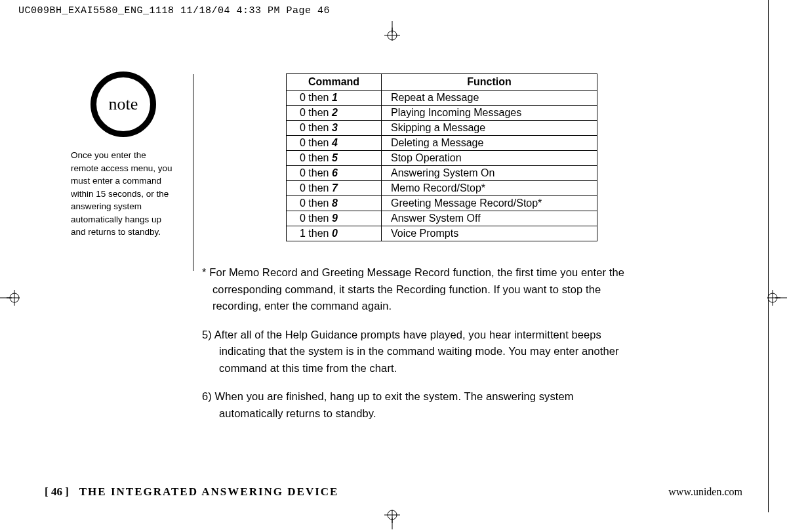 The height and width of the screenshot is (532, 787). What do you see at coordinates (209, 492) in the screenshot?
I see `section-title: THE INTEGRATED ANSWERING DEVICE` at bounding box center [209, 492].